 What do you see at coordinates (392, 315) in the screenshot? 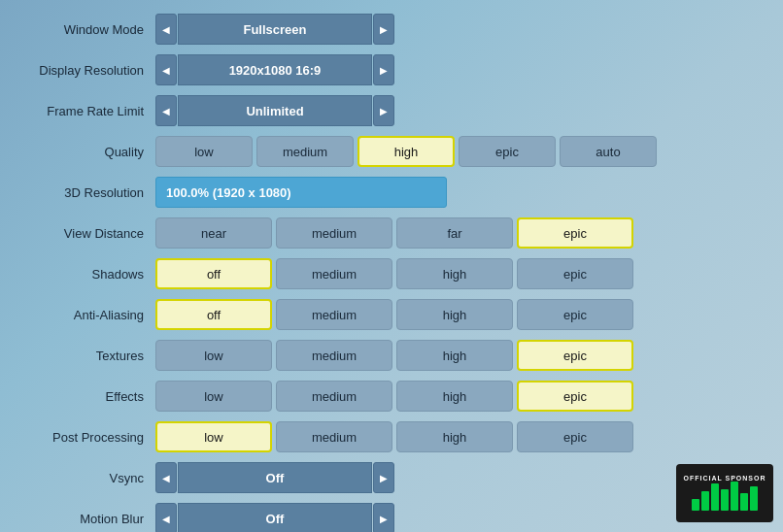
I see `anti-aliasing-row: Anti-Aliasing off medium high epic` at bounding box center [392, 315].